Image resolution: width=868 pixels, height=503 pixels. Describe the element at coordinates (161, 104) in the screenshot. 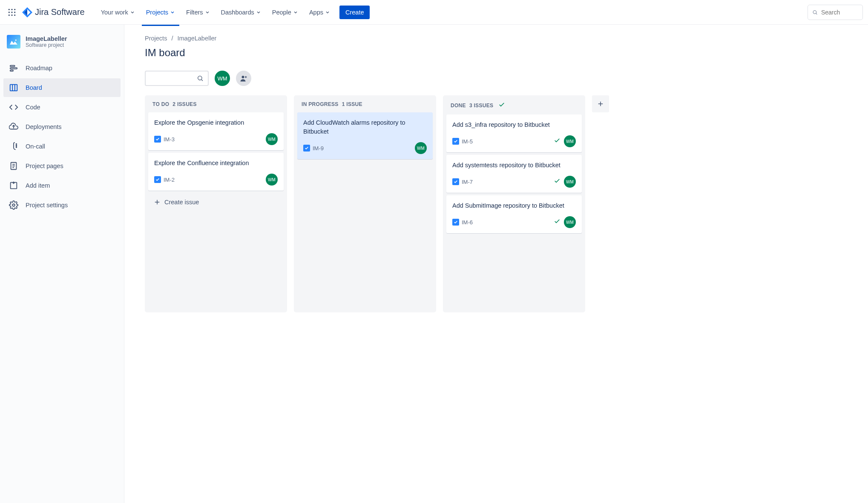

I see `column-name: To Do` at that location.